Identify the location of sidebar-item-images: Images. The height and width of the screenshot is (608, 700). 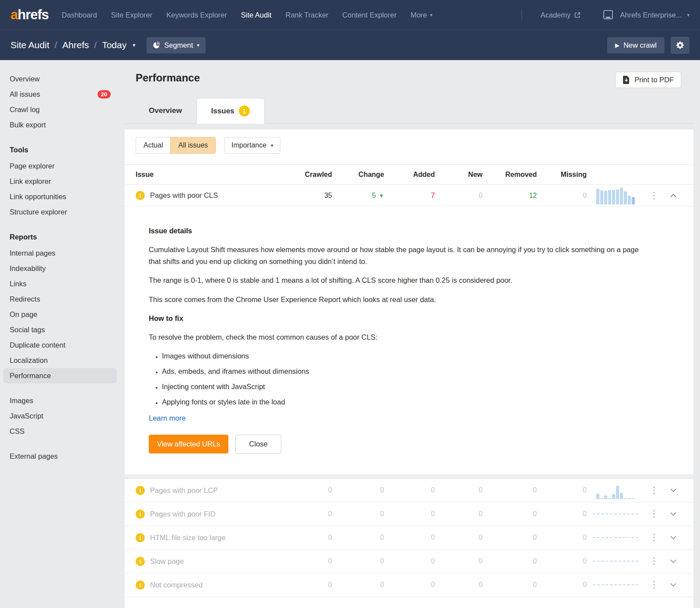
(60, 401).